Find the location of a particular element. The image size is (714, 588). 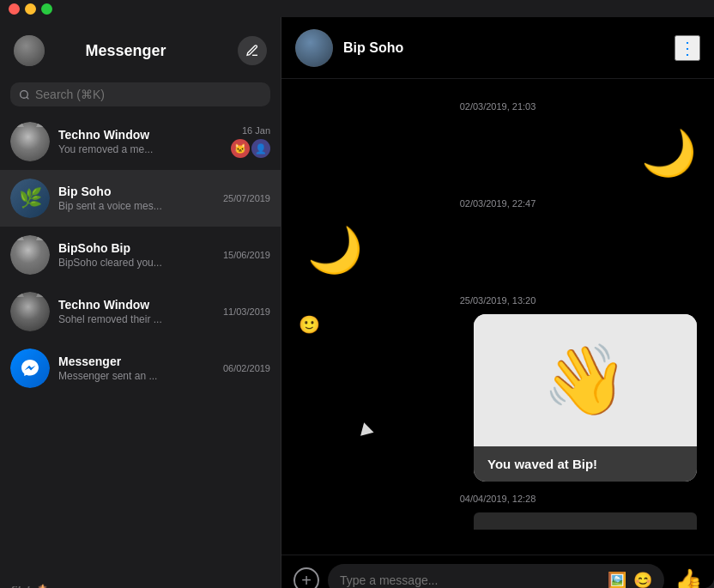

timestamp: 15/06/2019 is located at coordinates (247, 255).